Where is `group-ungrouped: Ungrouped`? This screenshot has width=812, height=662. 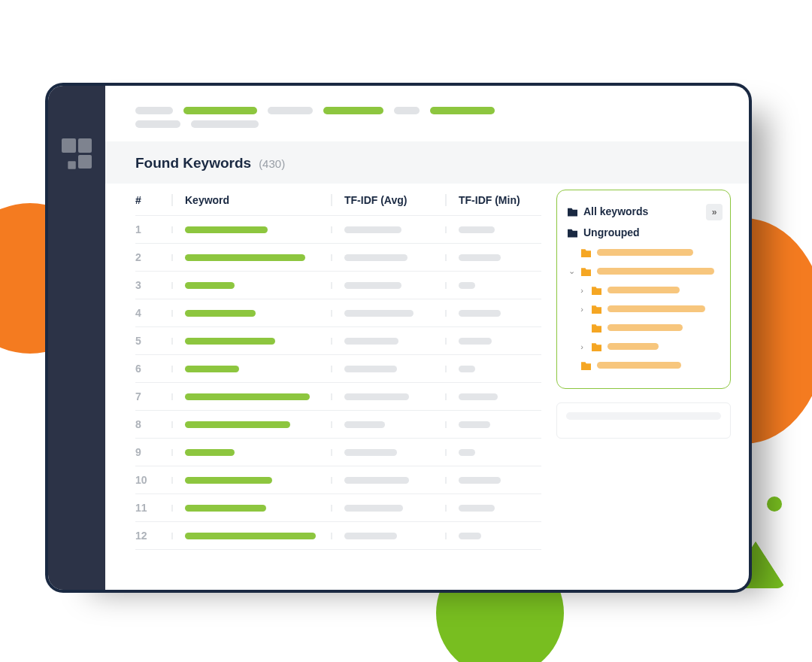
group-ungrouped: Ungrouped is located at coordinates (644, 232).